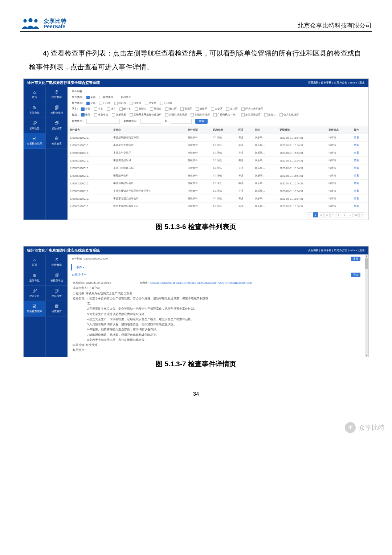 The height and width of the screenshot is (555, 392). I want to click on page-2: 2, so click(321, 215).